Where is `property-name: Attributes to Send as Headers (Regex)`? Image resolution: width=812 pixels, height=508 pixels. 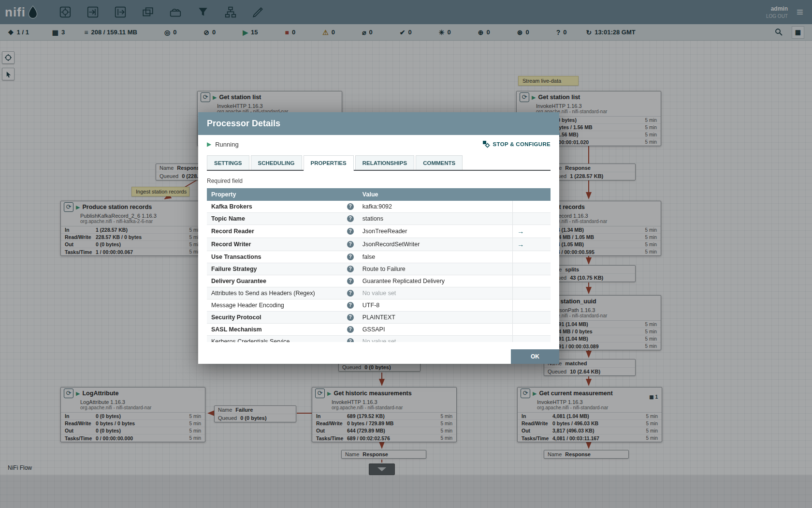 property-name: Attributes to Send as Headers (Regex) is located at coordinates (263, 293).